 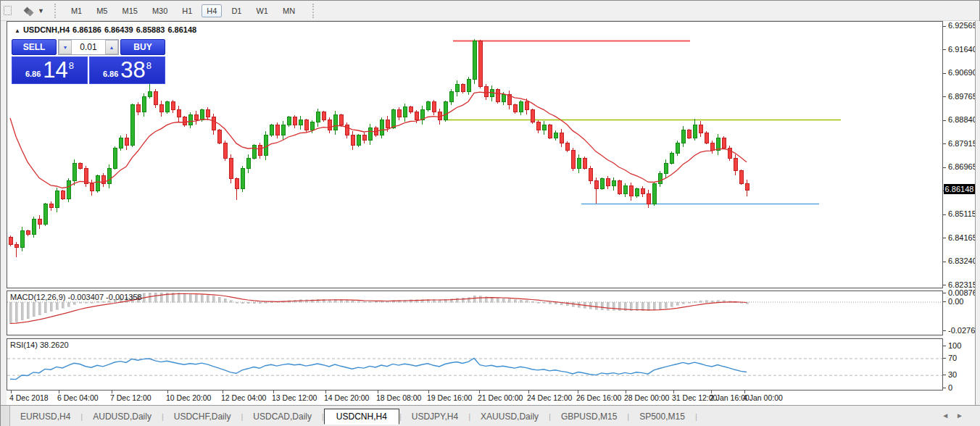 I want to click on timeframe-button-m1: M1, so click(x=77, y=11).